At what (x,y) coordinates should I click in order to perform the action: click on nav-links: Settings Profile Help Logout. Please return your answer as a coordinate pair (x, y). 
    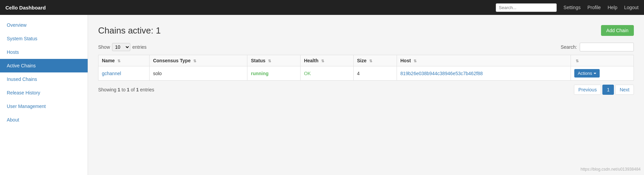
    Looking at the image, I should click on (601, 7).